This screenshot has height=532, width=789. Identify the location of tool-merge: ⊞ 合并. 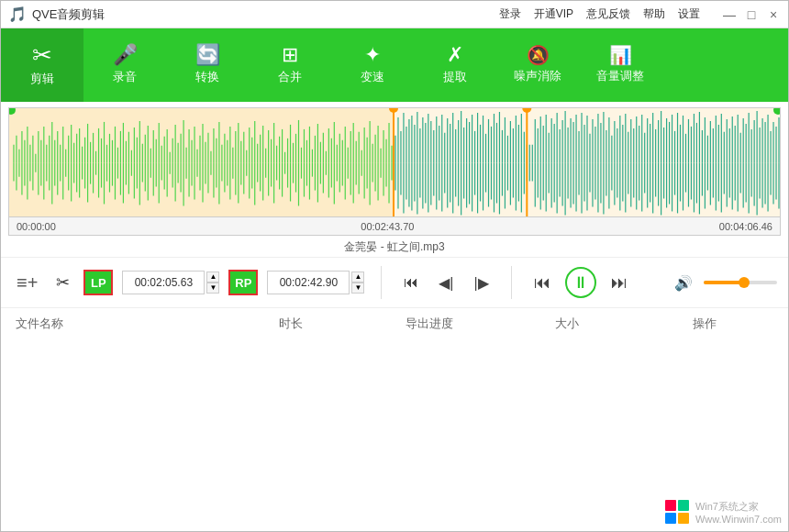
(290, 65).